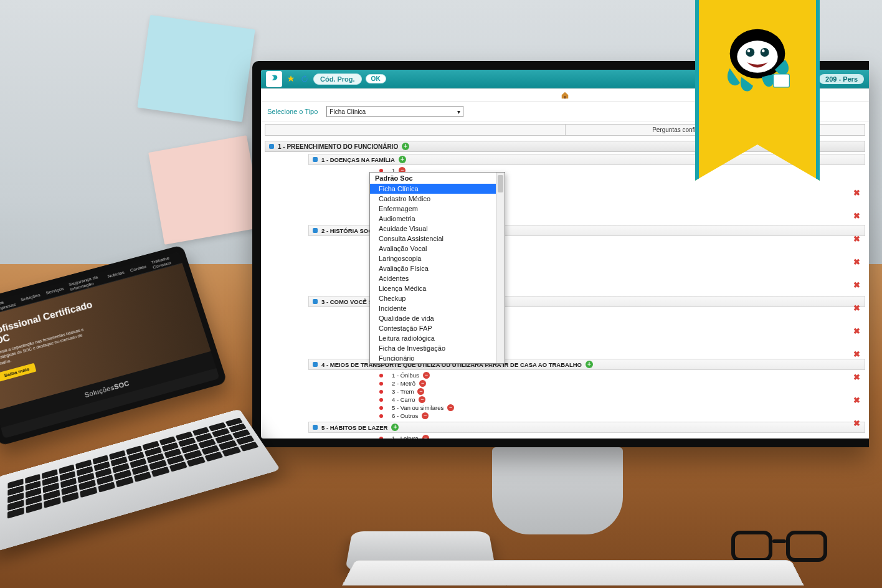 The image size is (882, 588). What do you see at coordinates (437, 268) in the screenshot?
I see `type-dropdown-panel: Padrão Soc Ficha ClínicaCadastro MédicoE…` at bounding box center [437, 268].